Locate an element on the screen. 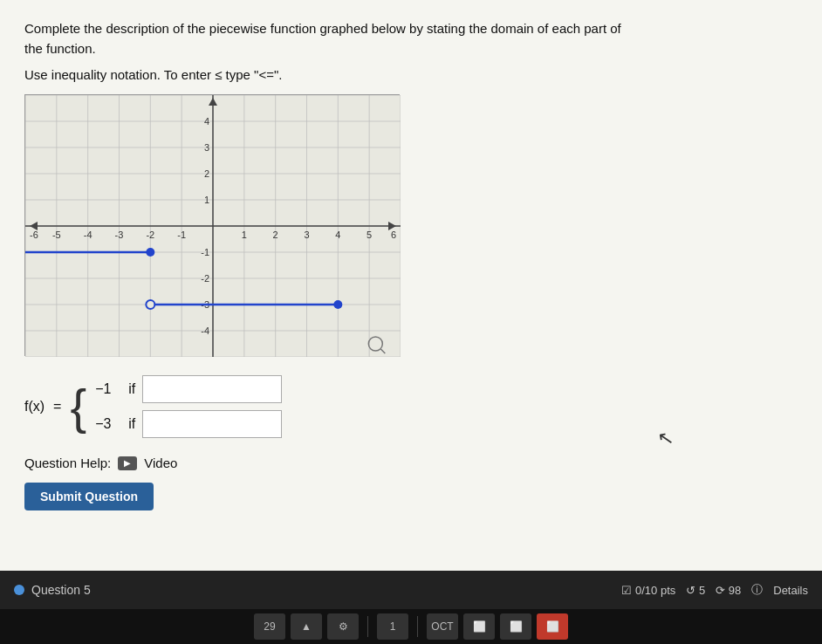 This screenshot has width=822, height=644. open-brace: { is located at coordinates (79, 407).